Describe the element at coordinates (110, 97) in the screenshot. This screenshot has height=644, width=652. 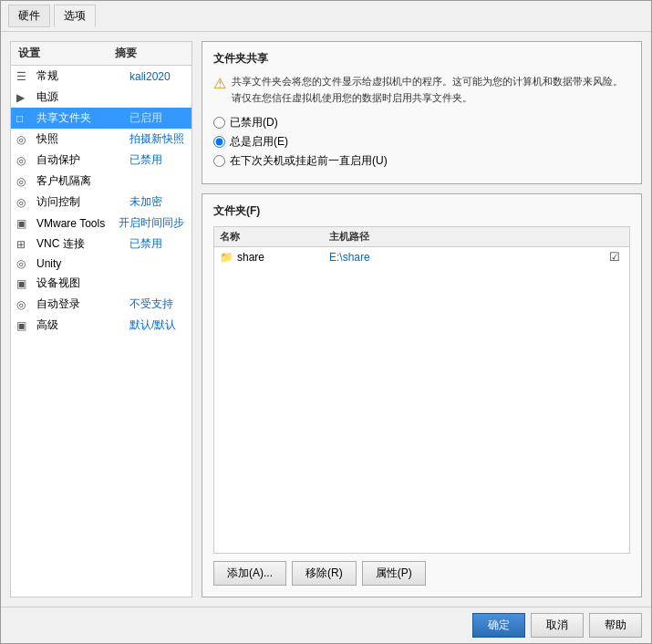
I see `setting-name-1: 电源` at that location.